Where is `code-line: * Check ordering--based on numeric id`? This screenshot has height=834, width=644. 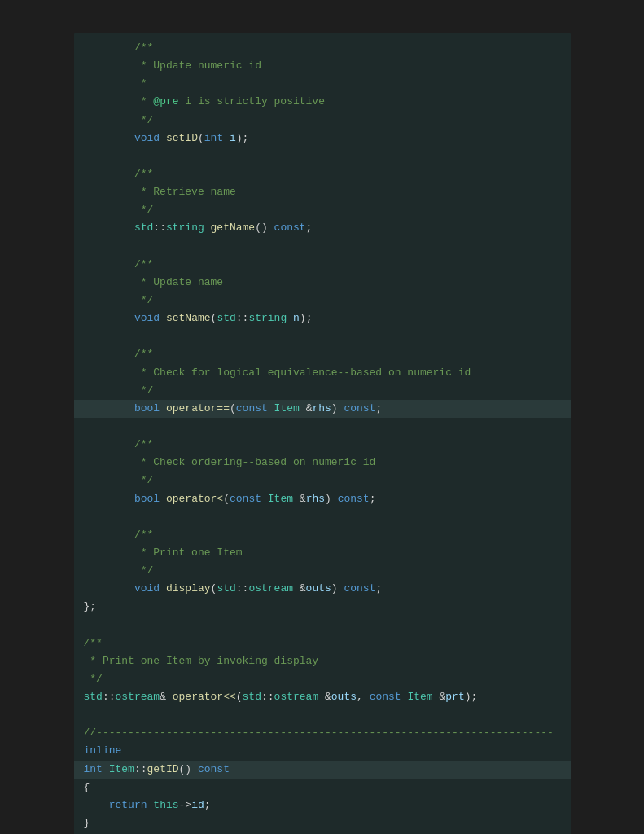
code-line: * Check ordering--based on numeric id is located at coordinates (322, 463).